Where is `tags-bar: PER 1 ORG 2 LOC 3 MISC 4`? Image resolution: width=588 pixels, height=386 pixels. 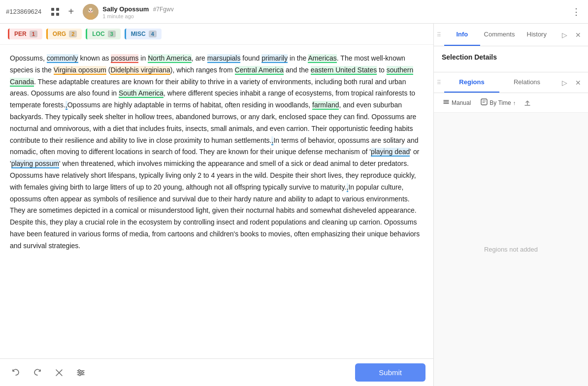 tags-bar: PER 1 ORG 2 LOC 3 MISC 4 is located at coordinates (217, 34).